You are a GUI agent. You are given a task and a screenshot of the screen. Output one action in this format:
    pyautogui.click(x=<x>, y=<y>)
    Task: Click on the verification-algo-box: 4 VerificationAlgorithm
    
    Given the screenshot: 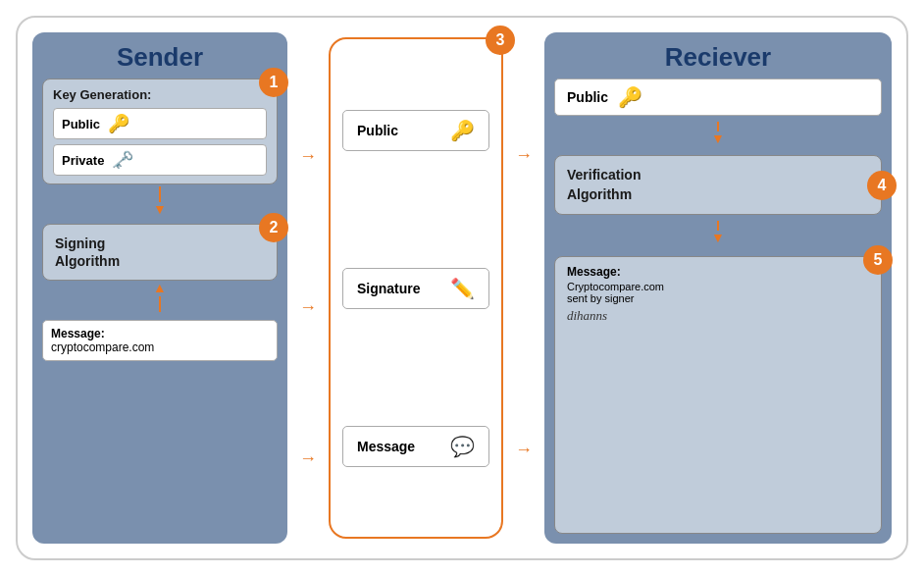 What is the action you would take?
    pyautogui.click(x=718, y=184)
    